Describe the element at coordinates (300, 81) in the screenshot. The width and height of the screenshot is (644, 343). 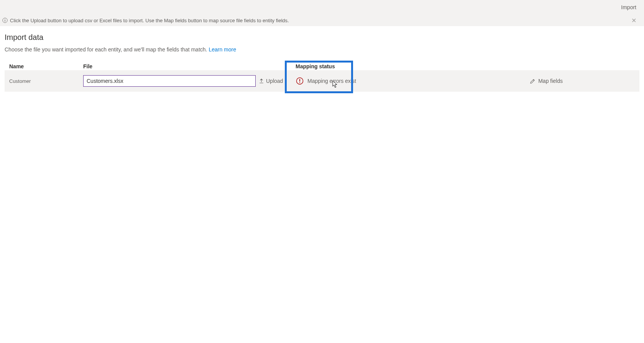
I see `error-icon` at that location.